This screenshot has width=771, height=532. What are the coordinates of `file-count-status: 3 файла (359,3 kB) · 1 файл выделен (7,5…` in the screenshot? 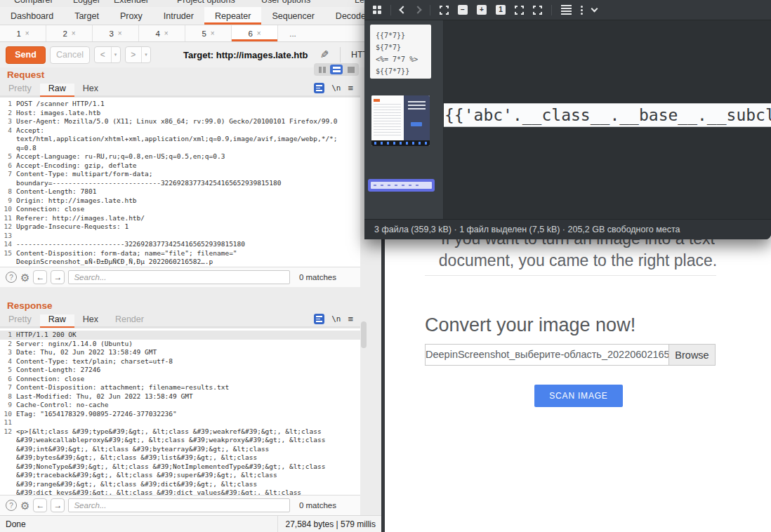 It's located at (527, 230).